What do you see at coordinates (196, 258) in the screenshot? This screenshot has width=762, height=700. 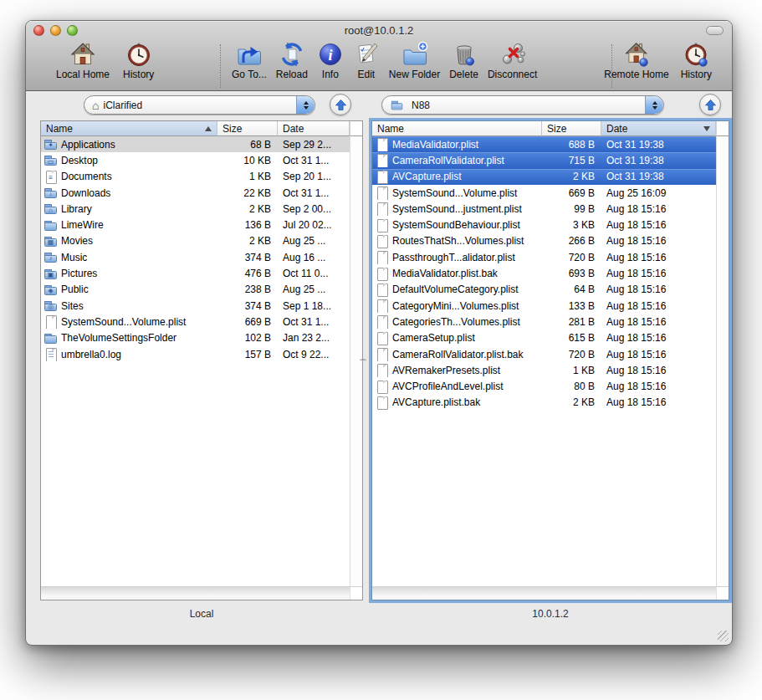 I see `file-row: ♪Music374 BAug 16 ...` at bounding box center [196, 258].